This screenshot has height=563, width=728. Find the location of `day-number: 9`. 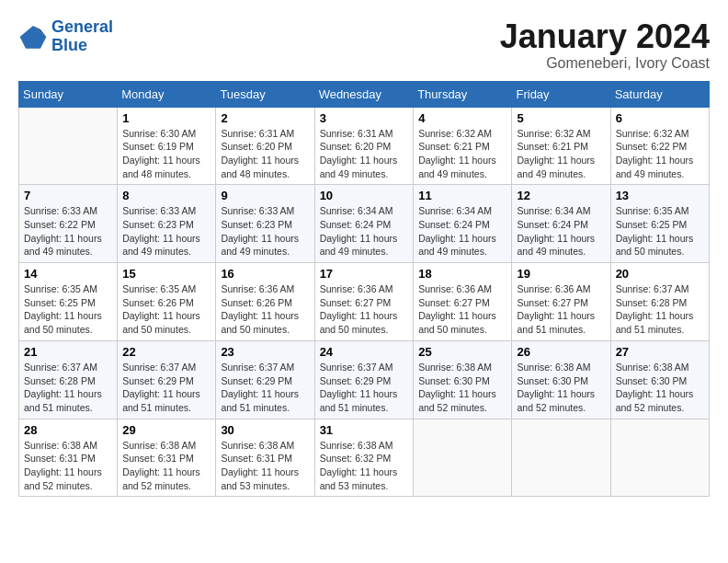

day-number: 9 is located at coordinates (265, 195).